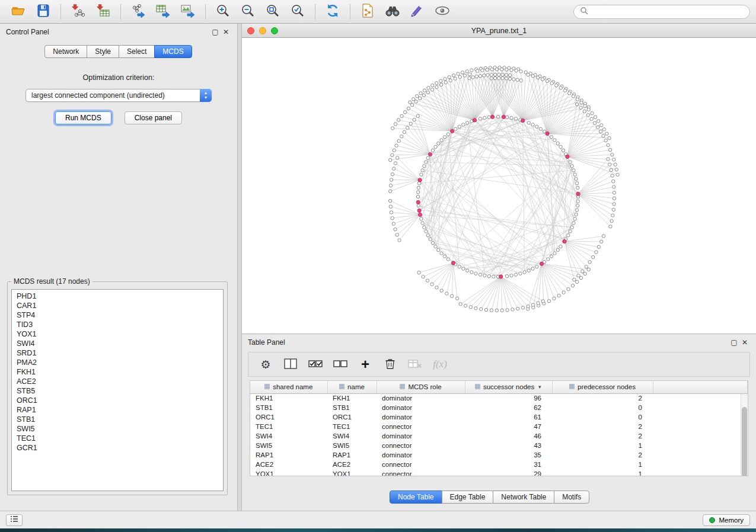  What do you see at coordinates (524, 497) in the screenshot?
I see `tab-network-table: Network Table` at bounding box center [524, 497].